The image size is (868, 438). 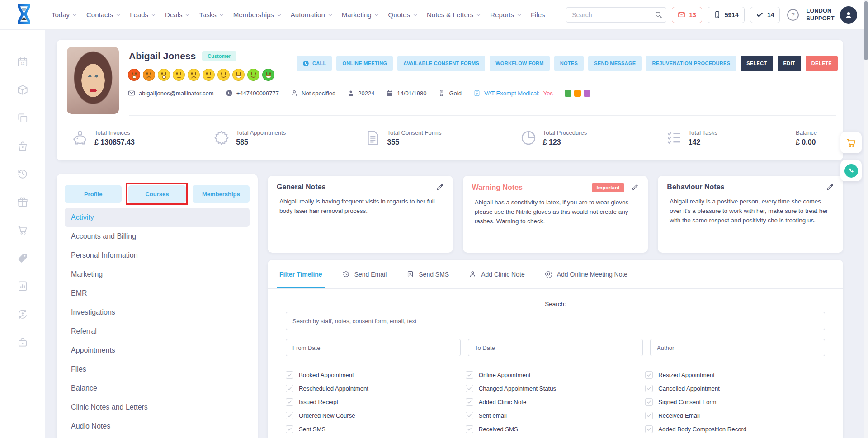 What do you see at coordinates (176, 14) in the screenshot?
I see `nav-item: Deals` at bounding box center [176, 14].